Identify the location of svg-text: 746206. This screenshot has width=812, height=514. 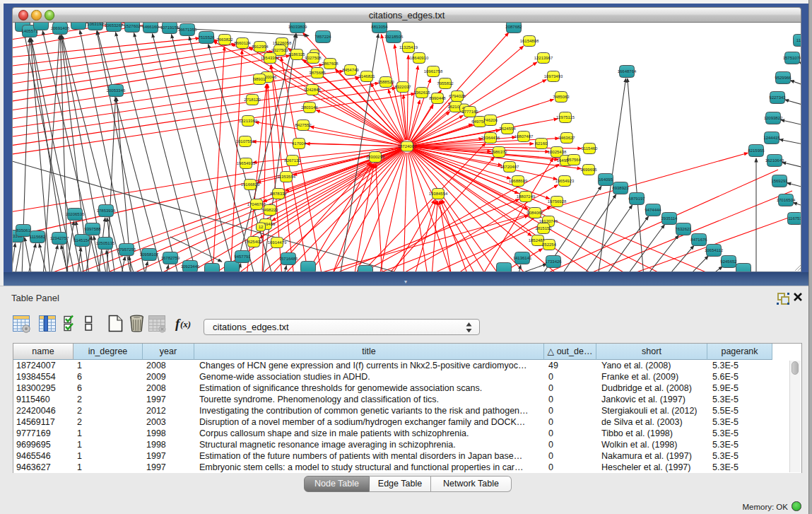
(490, 120).